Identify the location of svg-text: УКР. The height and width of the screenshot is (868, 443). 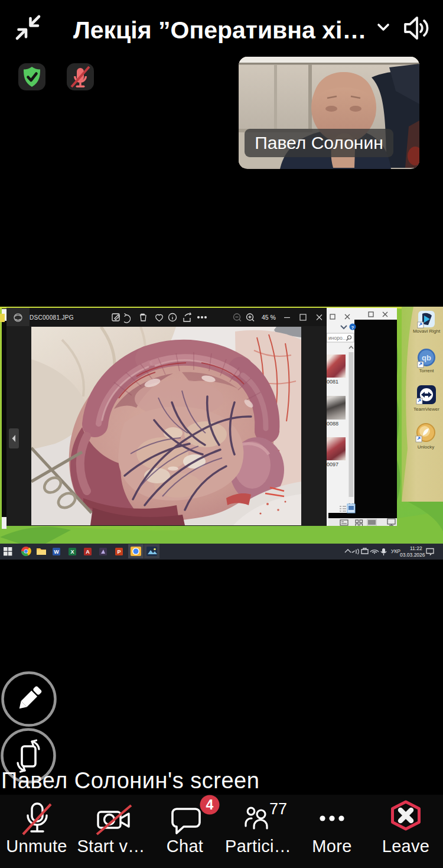
(396, 551).